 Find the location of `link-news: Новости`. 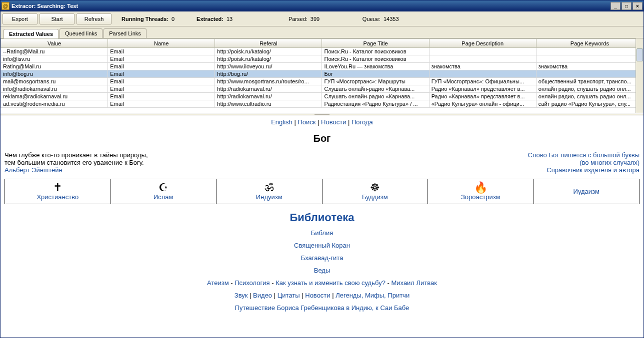

link-news: Новости is located at coordinates (318, 296).